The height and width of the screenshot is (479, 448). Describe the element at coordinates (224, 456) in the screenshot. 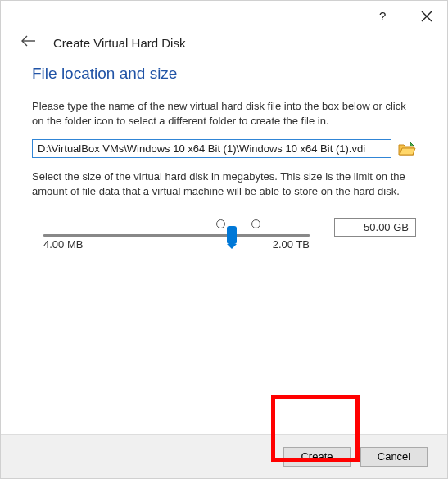

I see `button-bar: Create Cancel` at that location.